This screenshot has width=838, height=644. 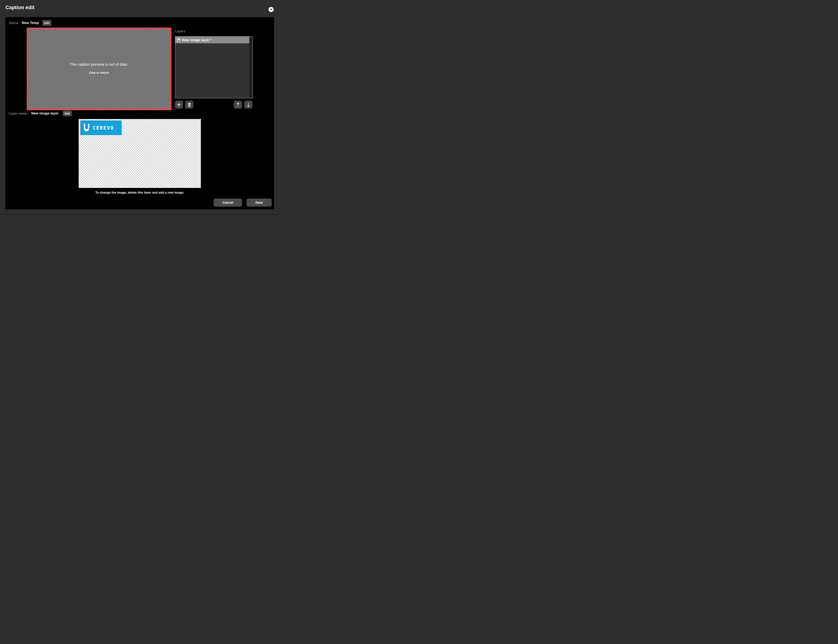 I want to click on save-button: Save, so click(x=259, y=202).